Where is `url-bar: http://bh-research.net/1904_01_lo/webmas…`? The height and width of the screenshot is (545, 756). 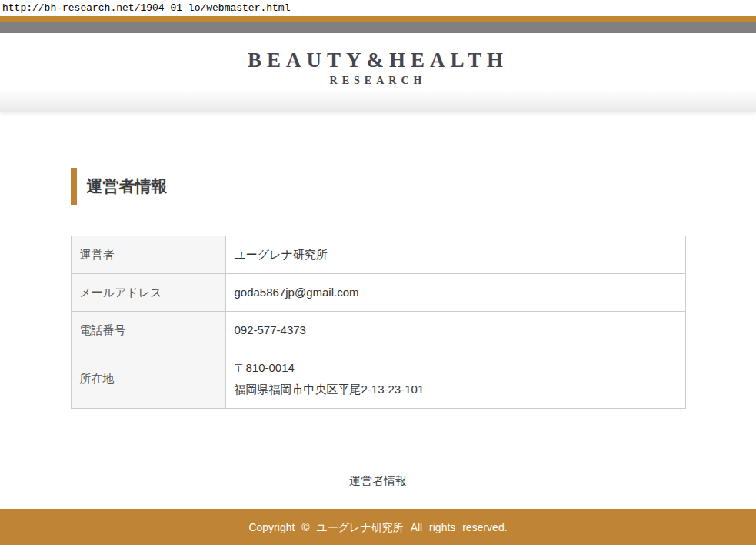 url-bar: http://bh-research.net/1904_01_lo/webmas… is located at coordinates (378, 8).